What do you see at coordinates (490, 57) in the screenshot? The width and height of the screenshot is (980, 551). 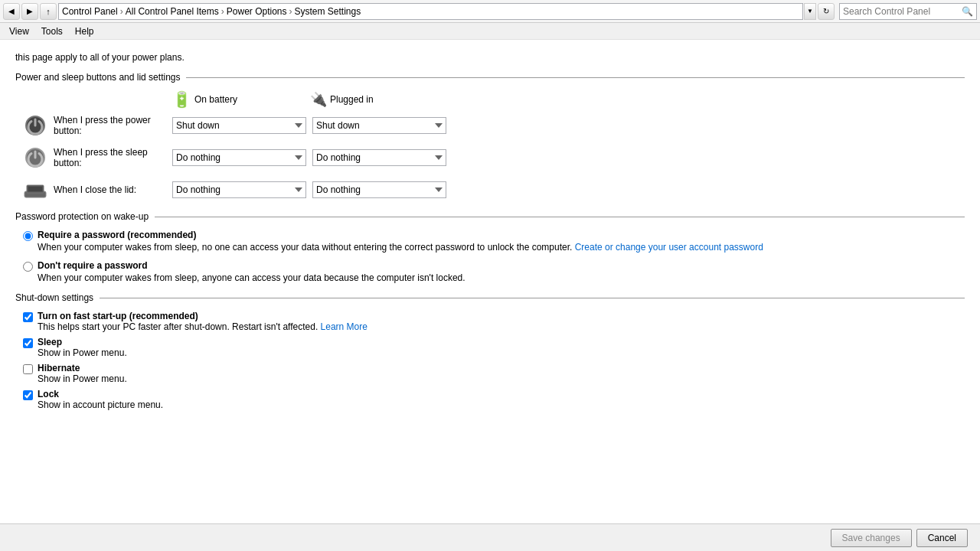 I see `intro-text: this page apply to all of your power pla…` at bounding box center [490, 57].